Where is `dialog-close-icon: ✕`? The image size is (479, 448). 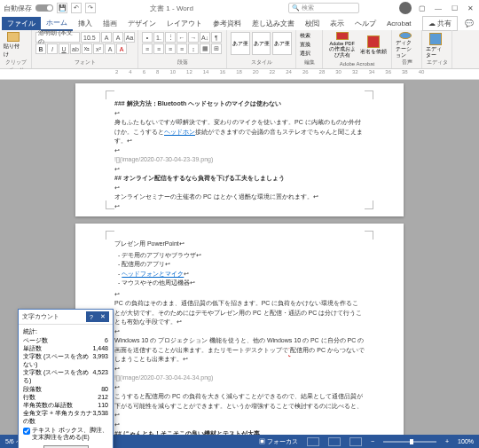 dialog-close-icon: ✕ is located at coordinates (103, 317).